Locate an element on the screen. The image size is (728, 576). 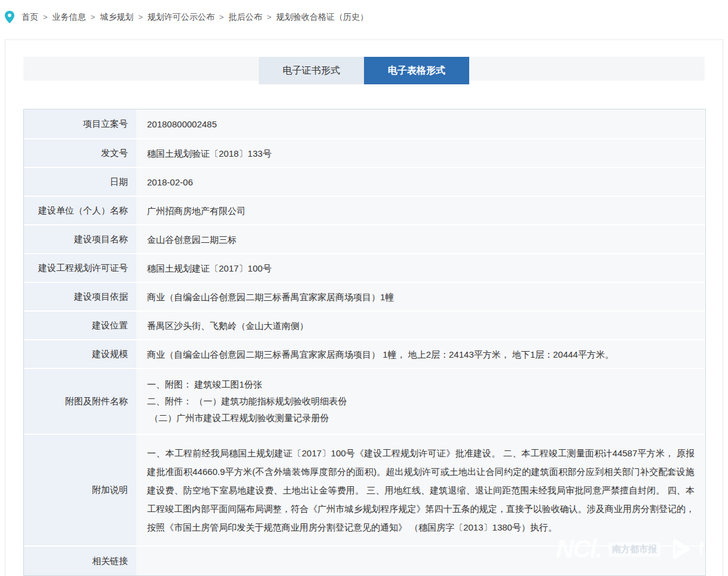
table-row-project-name: 建设项目名称 金山谷创意园二期三标 is located at coordinates (365, 240).